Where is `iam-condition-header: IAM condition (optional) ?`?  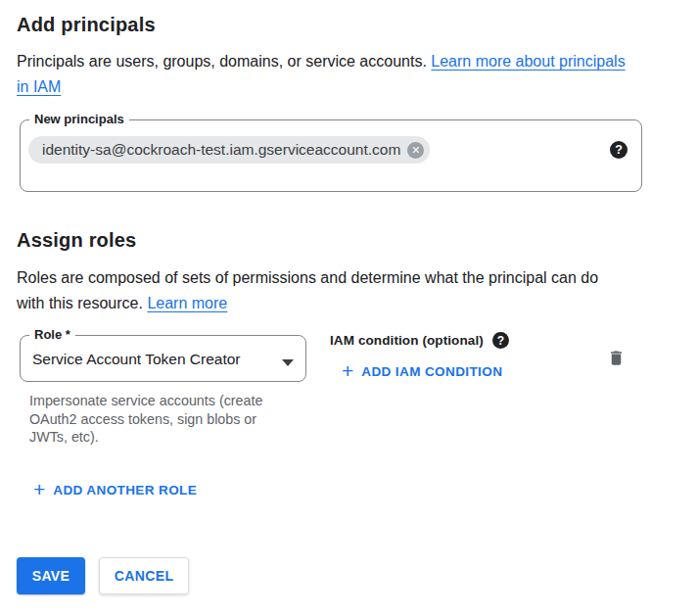
iam-condition-header: IAM condition (optional) ? is located at coordinates (419, 341).